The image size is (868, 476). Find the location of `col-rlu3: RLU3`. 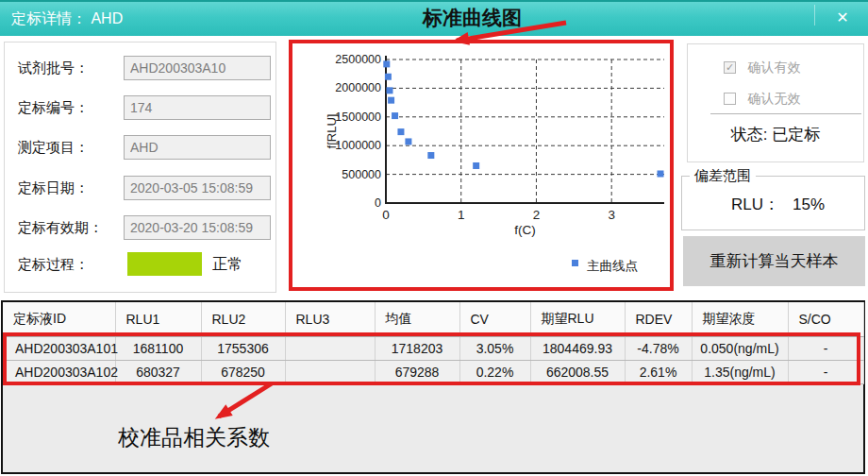

col-rlu3: RLU3 is located at coordinates (330, 319).